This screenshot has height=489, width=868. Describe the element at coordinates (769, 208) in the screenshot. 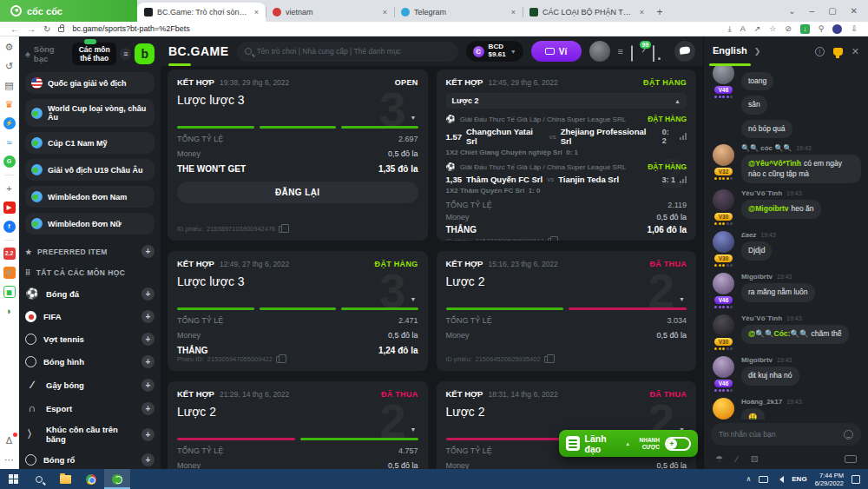

I see `mention: @Migoibrtv` at that location.